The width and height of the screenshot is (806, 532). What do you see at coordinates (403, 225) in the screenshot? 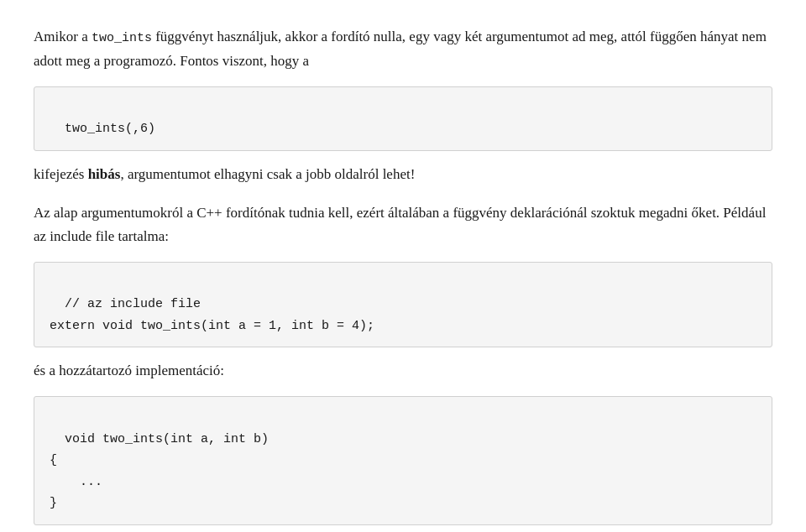
I see `paragraph3: Az alap argumentumokról a C++ fordítónak…` at bounding box center [403, 225].